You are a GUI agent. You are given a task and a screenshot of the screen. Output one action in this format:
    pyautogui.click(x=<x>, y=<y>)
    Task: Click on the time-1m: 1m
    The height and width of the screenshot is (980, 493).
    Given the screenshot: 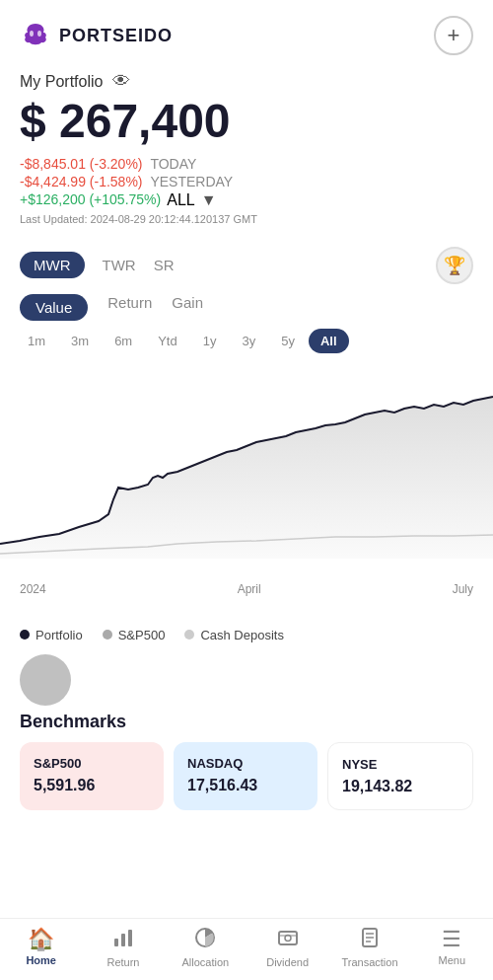 What is the action you would take?
    pyautogui.click(x=36, y=341)
    